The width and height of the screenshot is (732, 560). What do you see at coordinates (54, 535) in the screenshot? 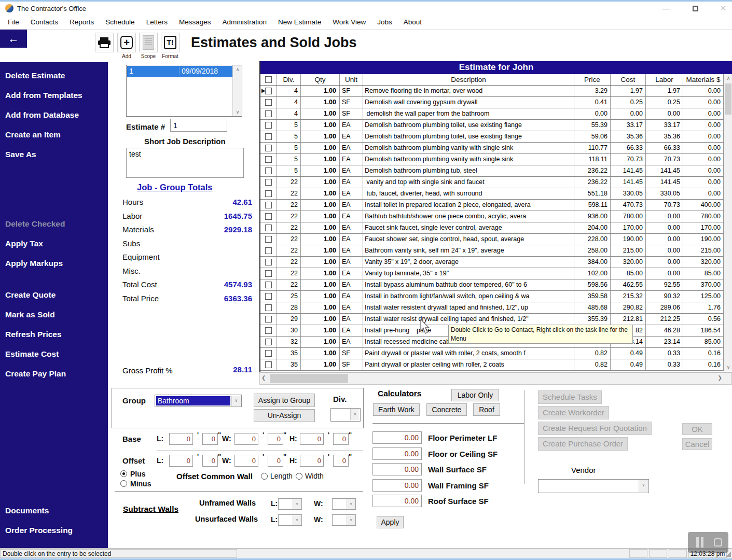
I see `sidebar-item-order-processing: Order Processing` at bounding box center [54, 535].